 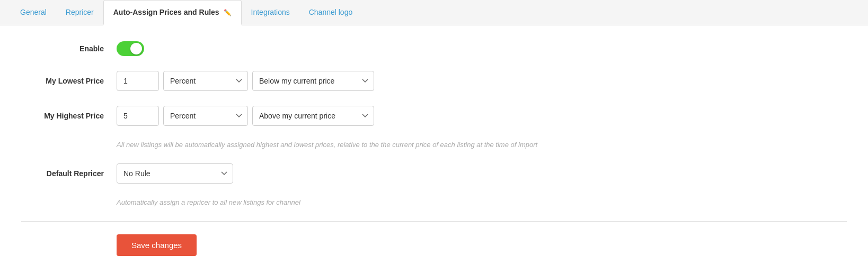 I want to click on lowest-price-row: My Lowest Price Percent Fixed Amount Bel…, so click(x=434, y=81).